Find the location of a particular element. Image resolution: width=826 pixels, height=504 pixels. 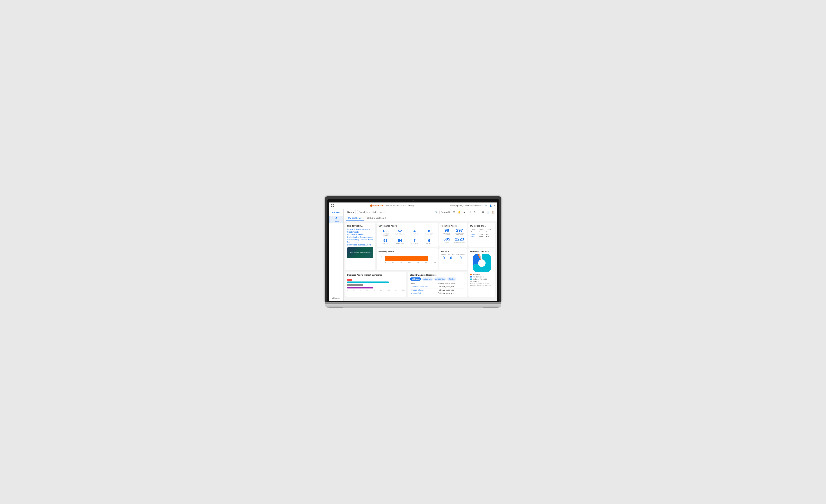

stat-catalog-source: 98 CATALOG SOURCE is located at coordinates (447, 232).